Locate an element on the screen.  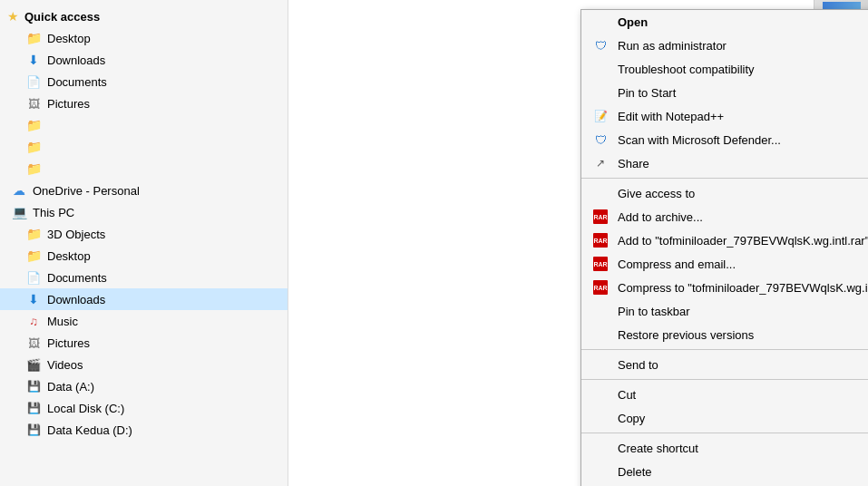
cm-item-label: Compress and email... is located at coordinates (677, 265).